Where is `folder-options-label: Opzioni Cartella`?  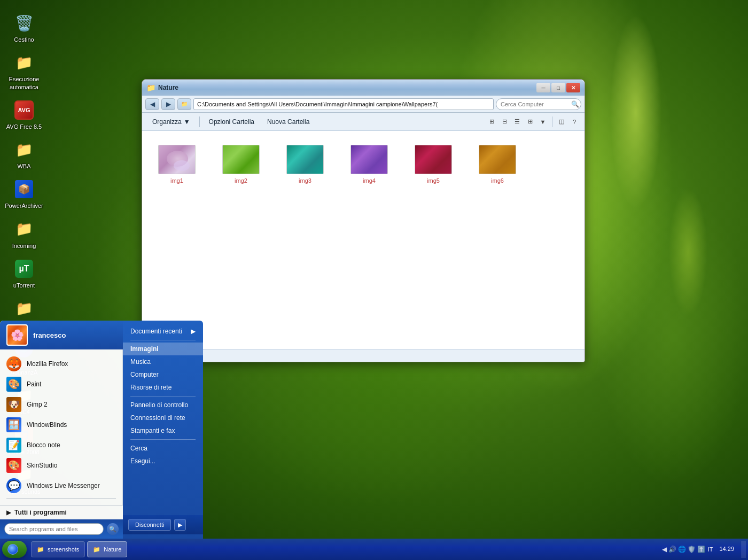
folder-options-label: Opzioni Cartella is located at coordinates (232, 122).